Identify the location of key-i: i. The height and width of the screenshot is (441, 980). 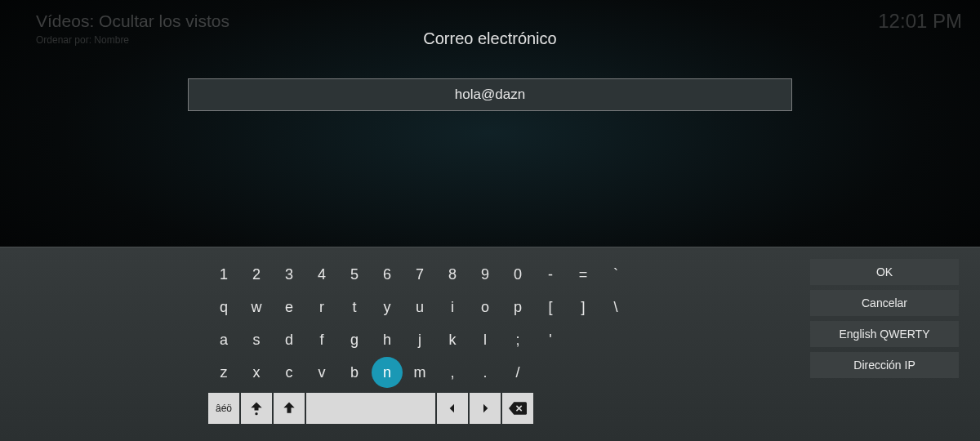
(452, 307).